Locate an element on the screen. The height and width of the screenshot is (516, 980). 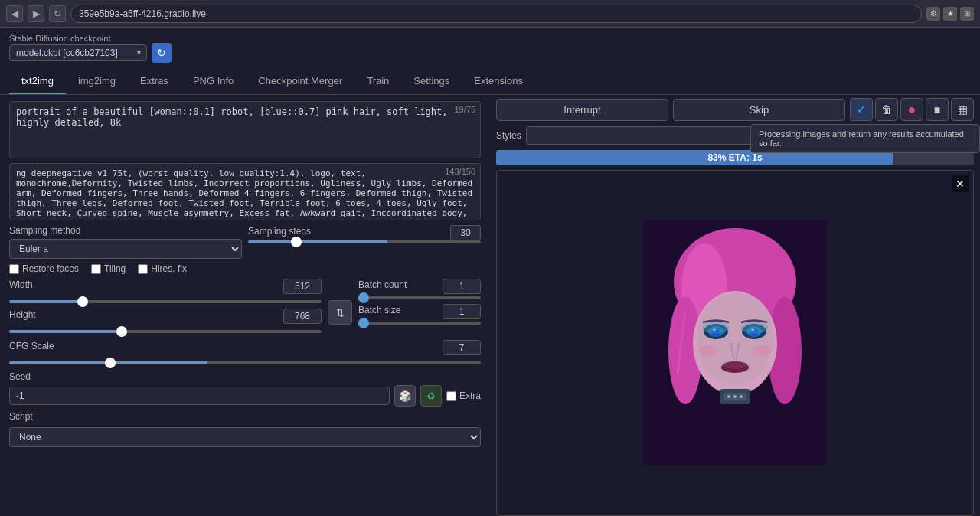
script-select: None is located at coordinates (245, 437).